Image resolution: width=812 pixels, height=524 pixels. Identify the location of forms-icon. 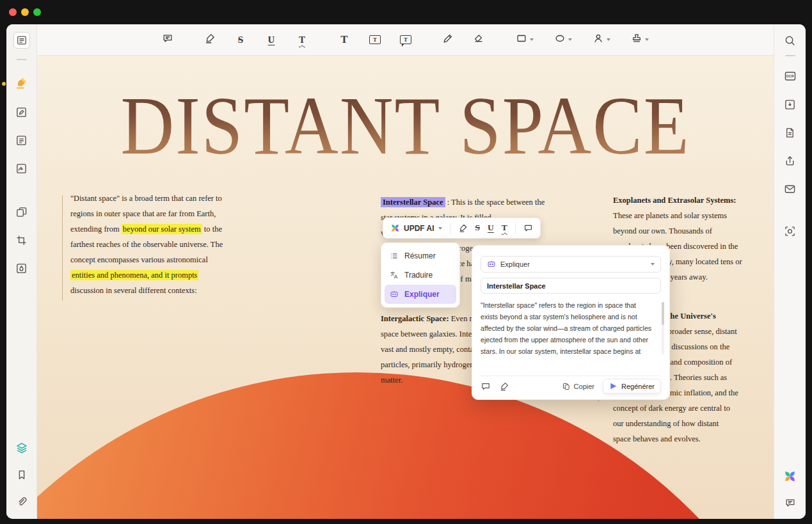
(22, 141).